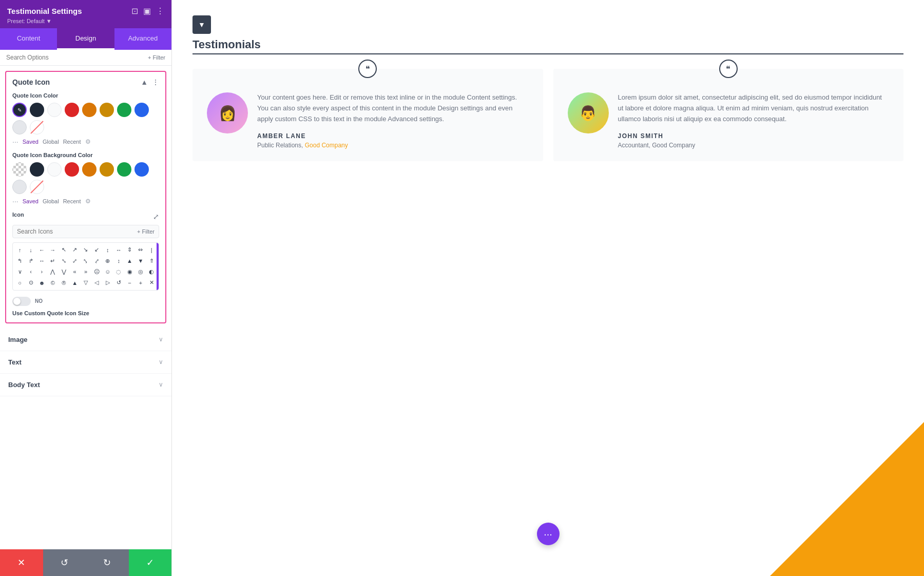 The height and width of the screenshot is (576, 924). Describe the element at coordinates (72, 201) in the screenshot. I see `bg-recent-label: Recent` at that location.